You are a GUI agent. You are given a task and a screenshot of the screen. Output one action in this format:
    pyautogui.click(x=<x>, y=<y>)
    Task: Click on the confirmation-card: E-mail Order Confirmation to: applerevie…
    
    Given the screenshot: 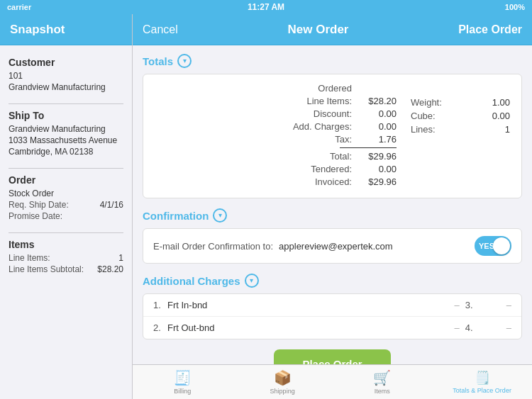 What is the action you would take?
    pyautogui.click(x=332, y=246)
    